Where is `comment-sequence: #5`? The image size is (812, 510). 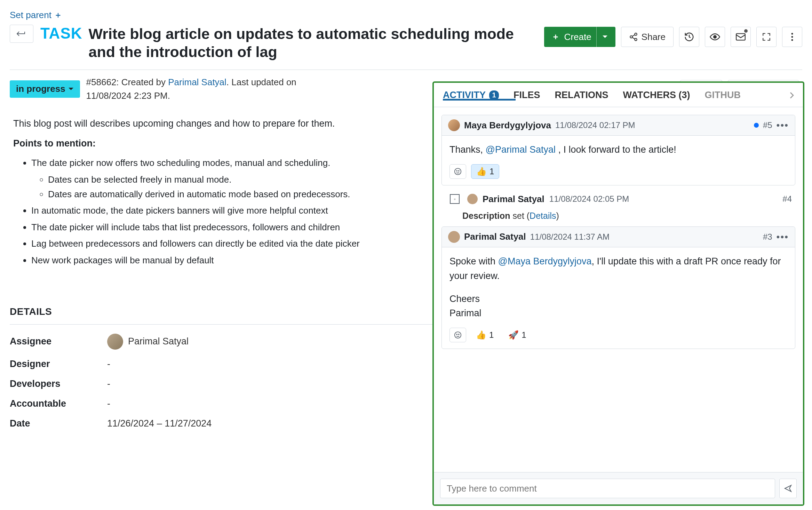
comment-sequence: #5 is located at coordinates (767, 125).